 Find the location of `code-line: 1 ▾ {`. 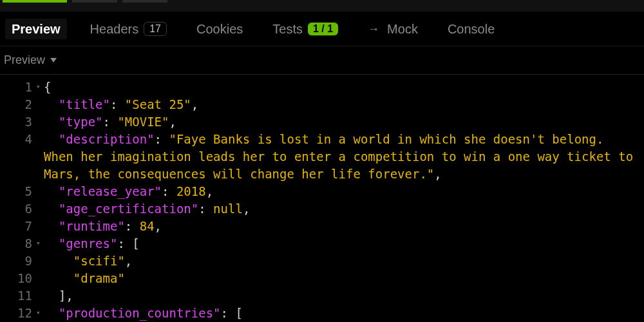

code-line: 1 ▾ { is located at coordinates (322, 88).